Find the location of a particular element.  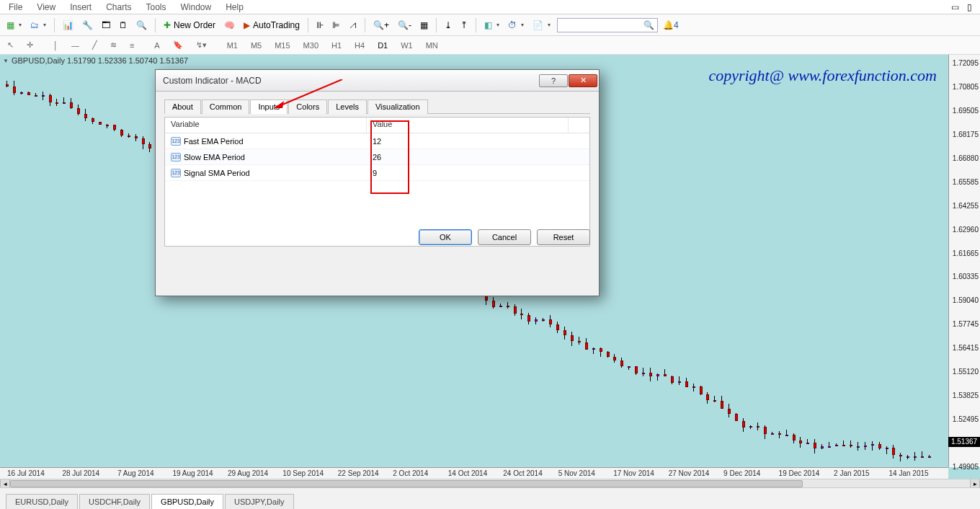

menu-insert: Insert is located at coordinates (81, 7).